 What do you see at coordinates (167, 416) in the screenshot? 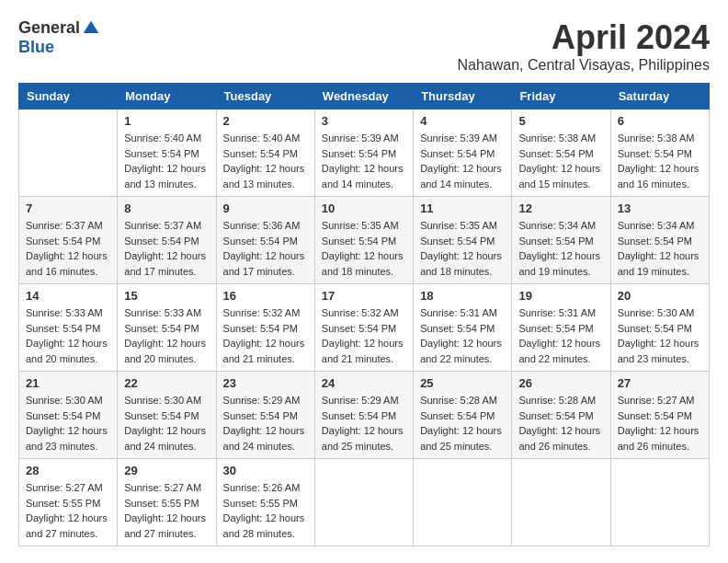
I see `calendar-cell: 22Sunrise: 5:30 AMSunset: 5:54 PMDayligh…` at bounding box center [167, 416].